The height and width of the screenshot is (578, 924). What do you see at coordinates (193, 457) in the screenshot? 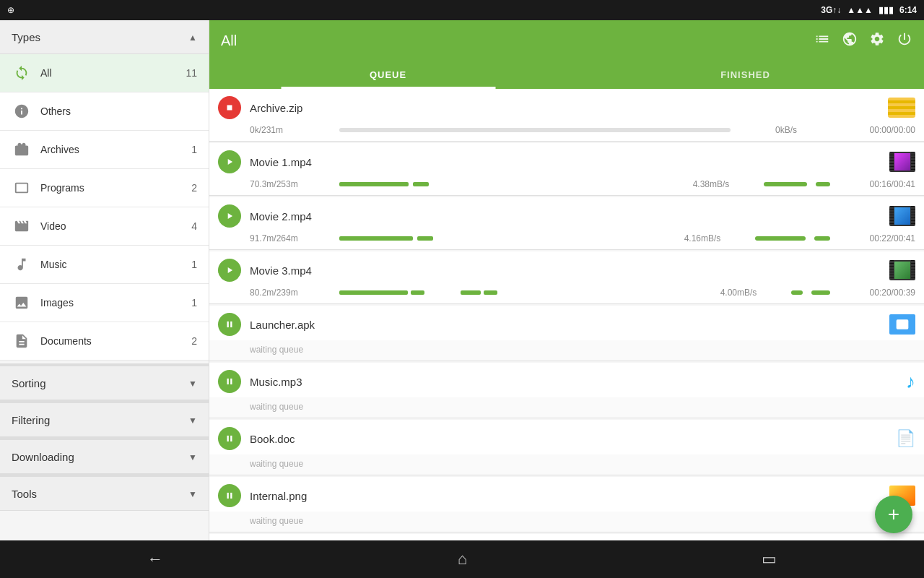
I see `downloading-chevron` at bounding box center [193, 457].